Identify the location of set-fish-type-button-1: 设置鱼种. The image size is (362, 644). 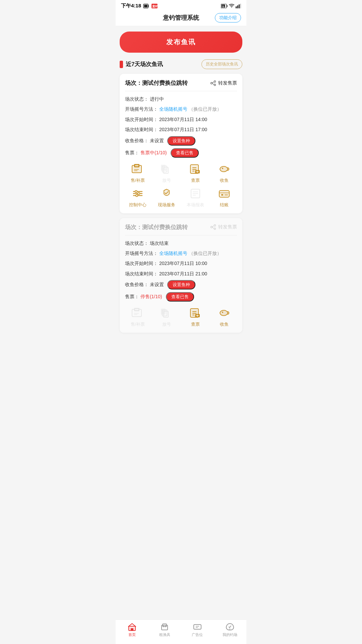
(181, 141).